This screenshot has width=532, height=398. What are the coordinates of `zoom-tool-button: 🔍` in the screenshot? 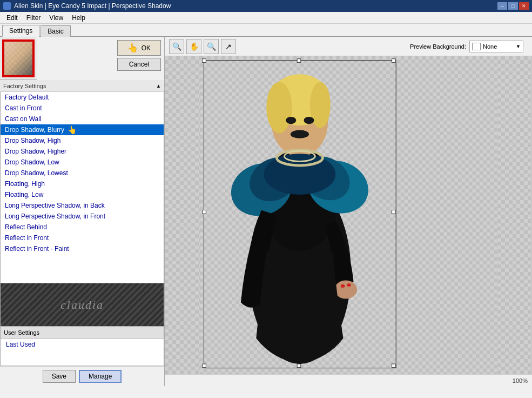 It's located at (177, 47).